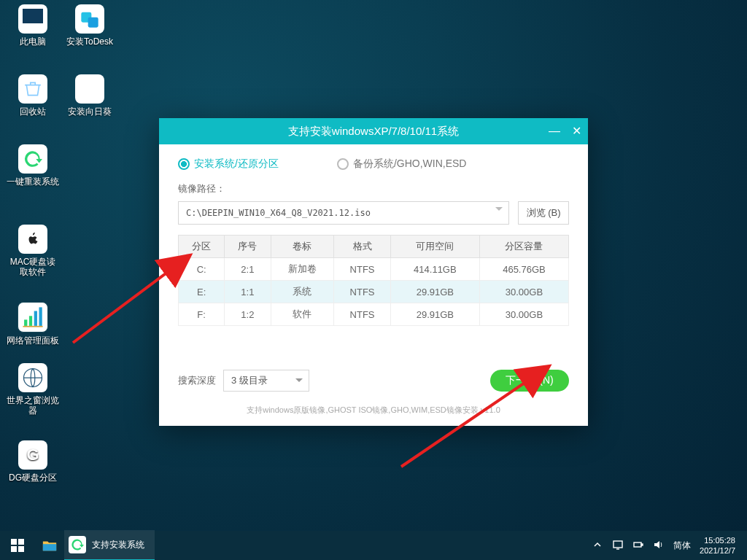 This screenshot has width=747, height=560. What do you see at coordinates (374, 292) in the screenshot?
I see `table-row: E:1:1系统NTFS29.91GB30.00GB` at bounding box center [374, 292].